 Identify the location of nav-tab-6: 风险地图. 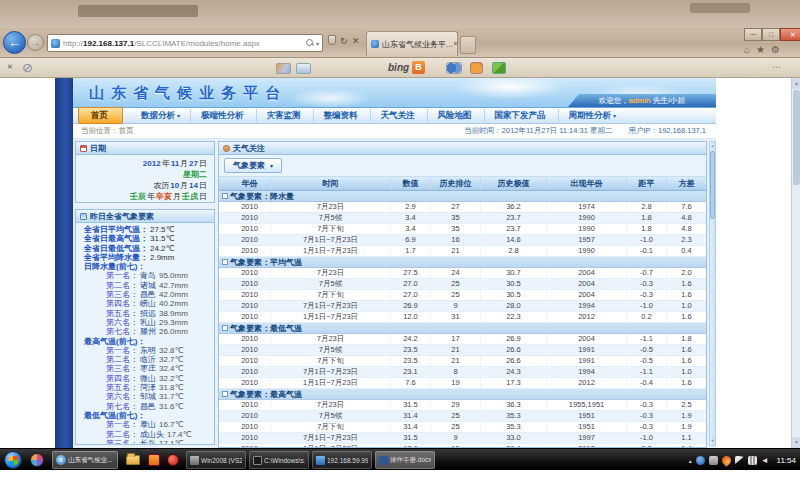
(456, 116).